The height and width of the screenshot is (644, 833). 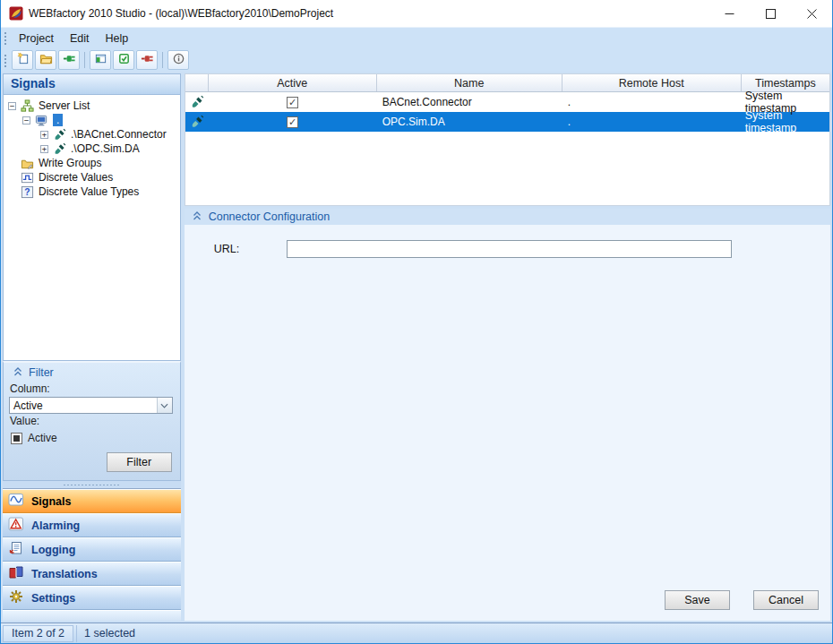 What do you see at coordinates (95, 438) in the screenshot?
I see `active-filter-checkbox-row: Active` at bounding box center [95, 438].